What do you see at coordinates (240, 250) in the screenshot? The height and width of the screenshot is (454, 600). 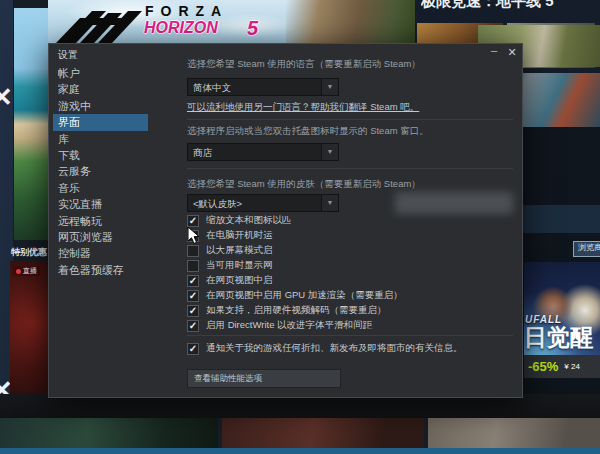 I see `checkbox-label: 以大屏幕模式启` at bounding box center [240, 250].